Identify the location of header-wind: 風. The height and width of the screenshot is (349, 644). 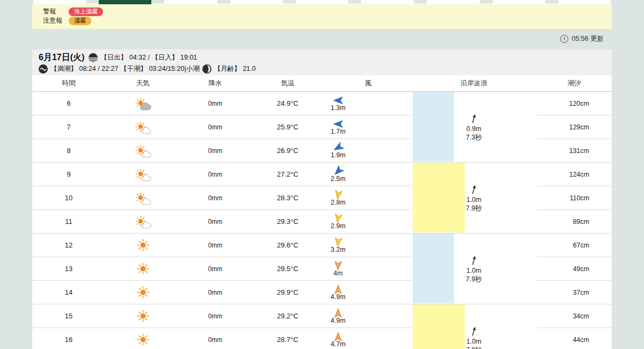
(368, 83).